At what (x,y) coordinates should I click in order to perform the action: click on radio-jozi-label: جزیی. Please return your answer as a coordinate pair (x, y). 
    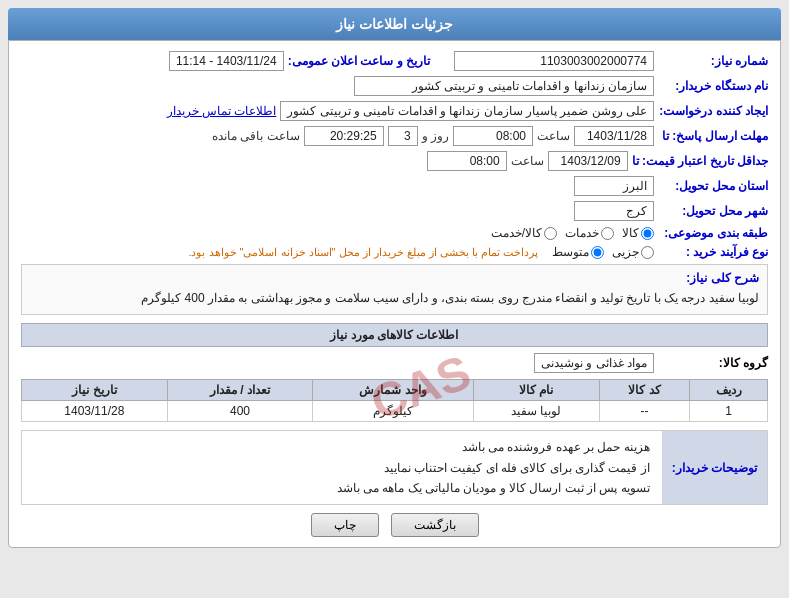
    Looking at the image, I should click on (626, 252).